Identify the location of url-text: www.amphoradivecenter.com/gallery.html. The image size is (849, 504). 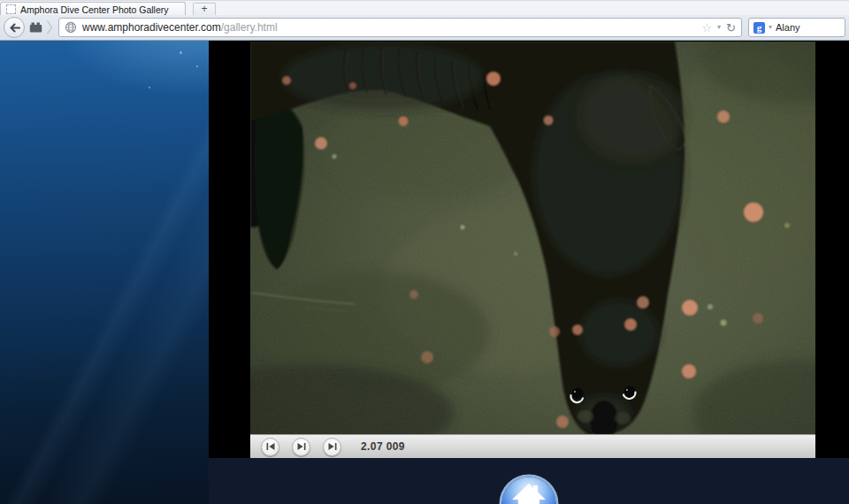
(389, 27).